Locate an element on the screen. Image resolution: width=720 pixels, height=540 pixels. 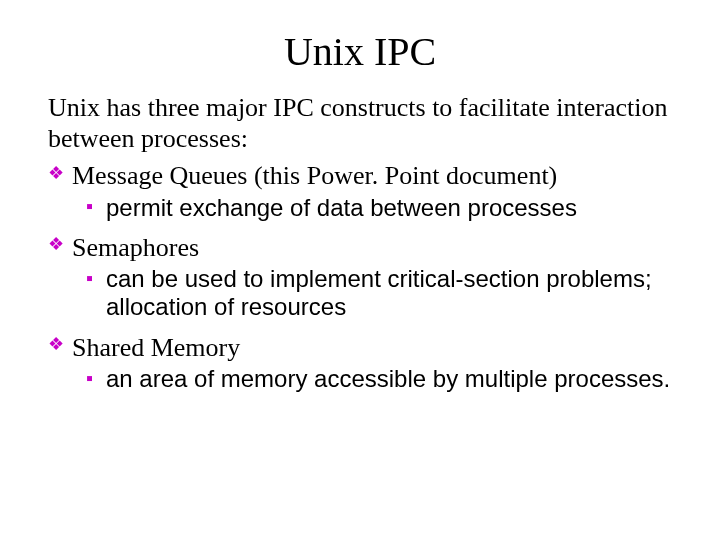
list-item: ❖ Shared Memory is located at coordinates (360, 348).